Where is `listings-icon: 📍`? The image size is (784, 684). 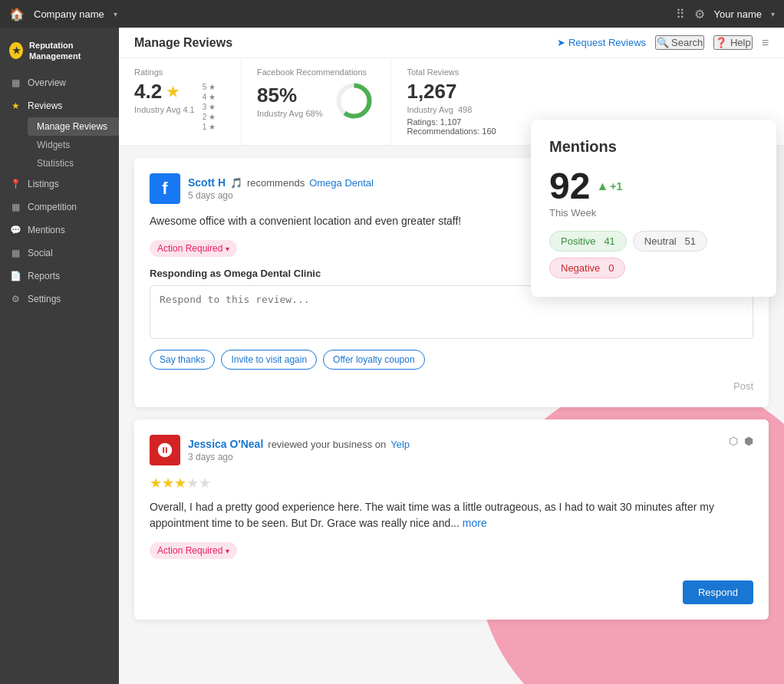 listings-icon: 📍 is located at coordinates (15, 184).